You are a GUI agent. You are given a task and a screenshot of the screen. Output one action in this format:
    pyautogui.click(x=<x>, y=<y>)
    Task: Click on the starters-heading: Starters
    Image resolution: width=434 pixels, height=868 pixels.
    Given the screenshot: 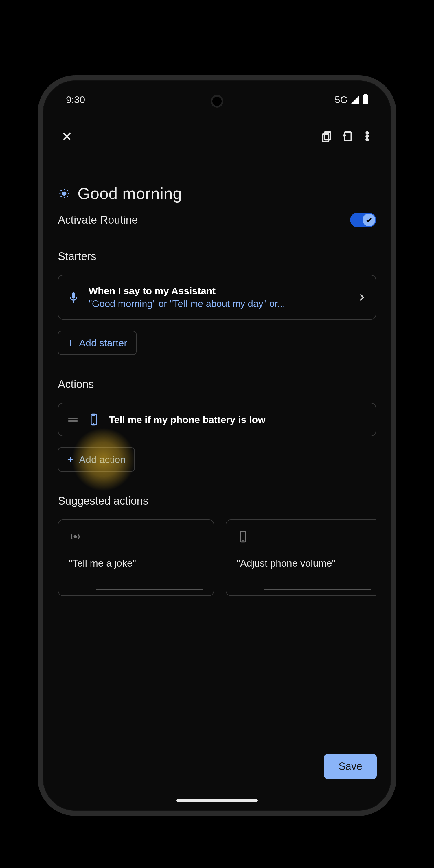 What is the action you would take?
    pyautogui.click(x=217, y=257)
    